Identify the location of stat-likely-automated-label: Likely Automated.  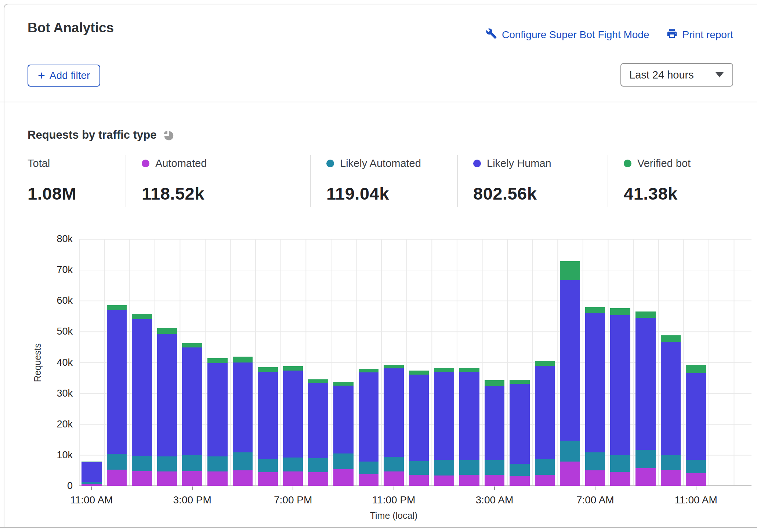
(380, 164).